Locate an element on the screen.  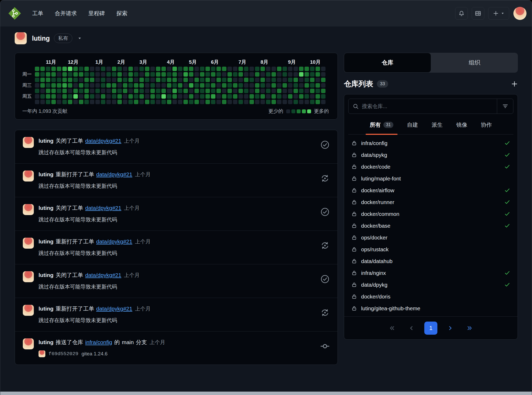
admin-panel-button is located at coordinates (478, 13).